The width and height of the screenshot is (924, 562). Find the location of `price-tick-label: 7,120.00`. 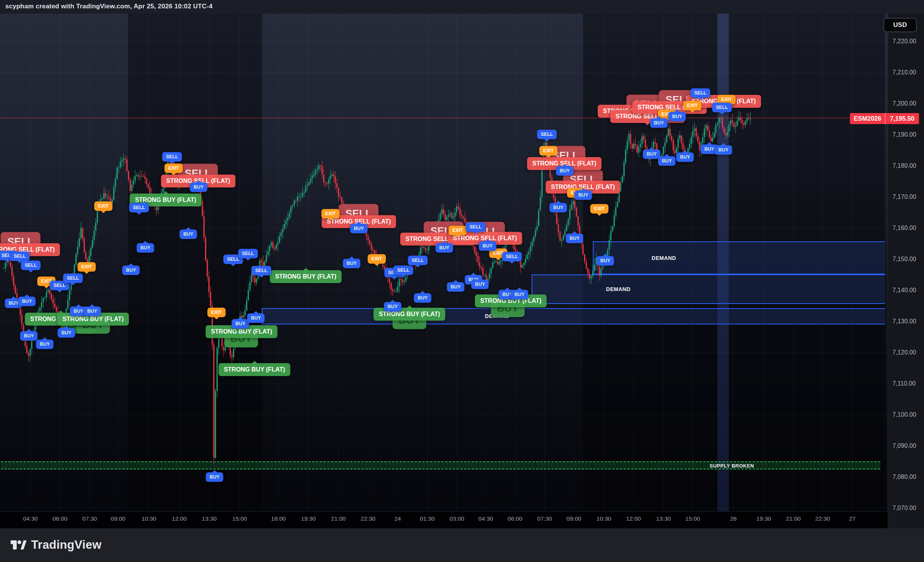

price-tick-label: 7,120.00 is located at coordinates (904, 353).